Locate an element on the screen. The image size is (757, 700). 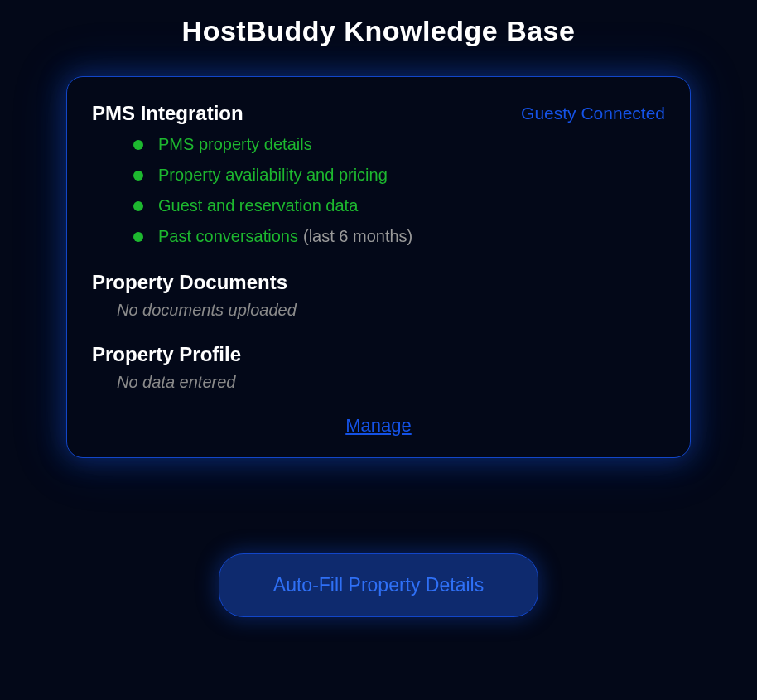
action-button-container: Auto-Fill Property Details is located at coordinates (378, 585).